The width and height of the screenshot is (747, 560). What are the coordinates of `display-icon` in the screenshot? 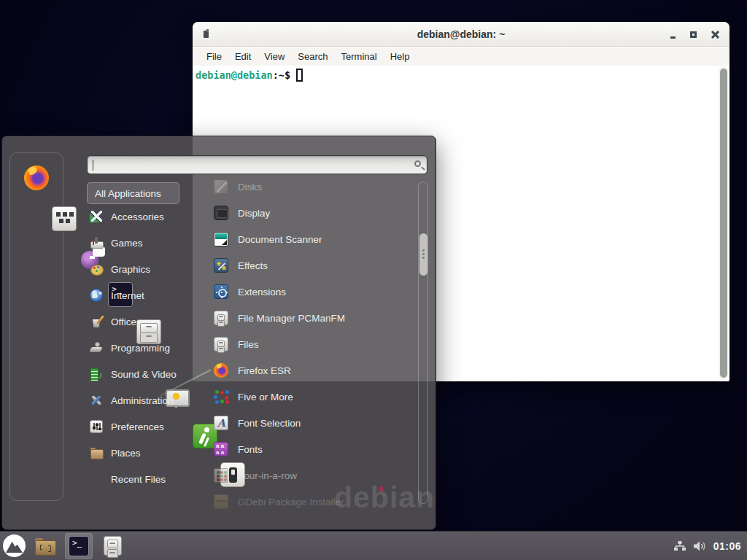 It's located at (221, 213).